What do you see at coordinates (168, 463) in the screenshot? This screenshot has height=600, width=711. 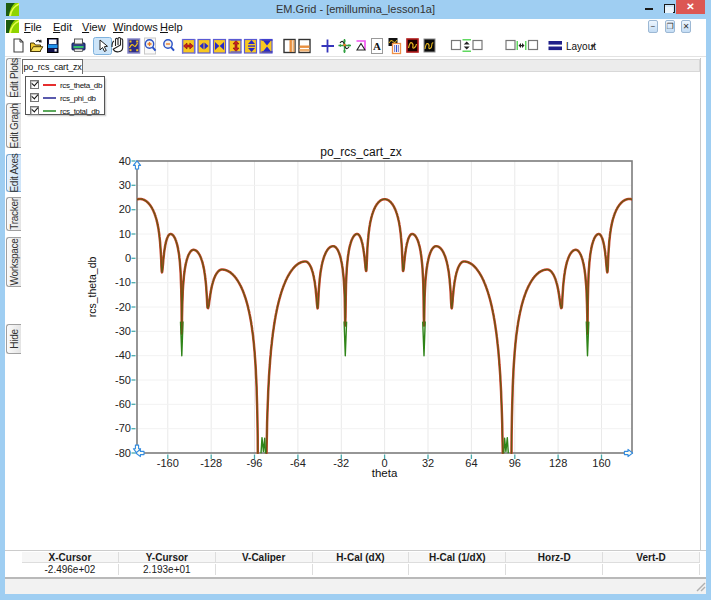 I see `svg-text: -160` at bounding box center [168, 463].